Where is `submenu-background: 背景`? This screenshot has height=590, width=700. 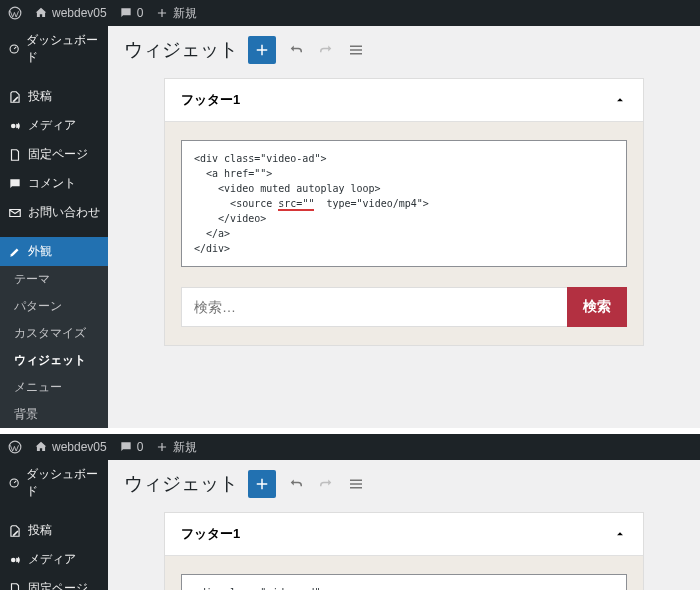
submenu-background: 背景 is located at coordinates (54, 414).